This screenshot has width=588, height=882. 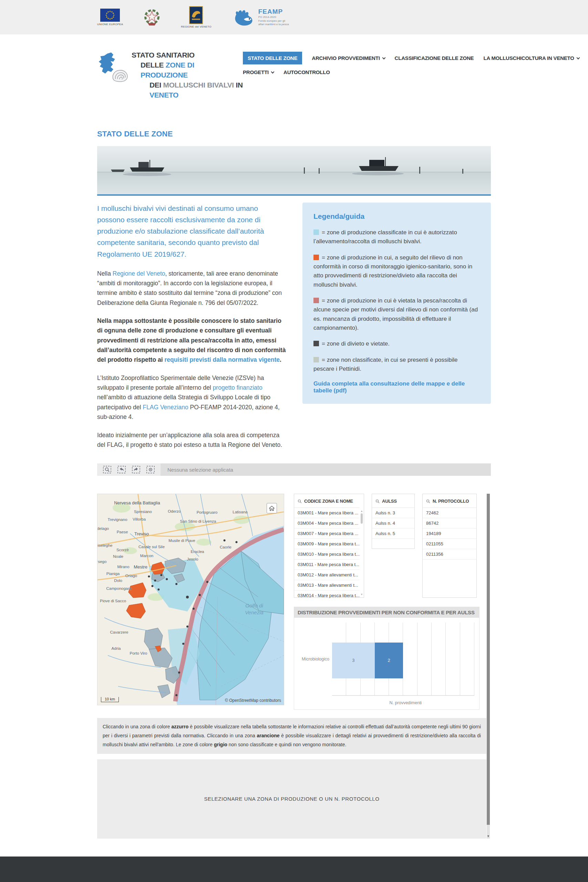 What do you see at coordinates (191, 398) in the screenshot?
I see `intro-paragraph-3: L’Istituto Zooprofilattico Sperimentale …` at bounding box center [191, 398].